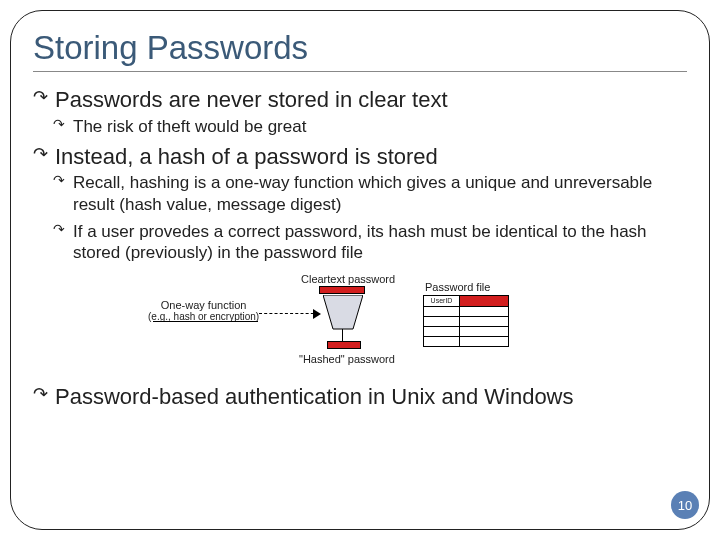 The height and width of the screenshot is (540, 720). Describe the element at coordinates (204, 305) in the screenshot. I see `oneway-text: One-way function` at that location.